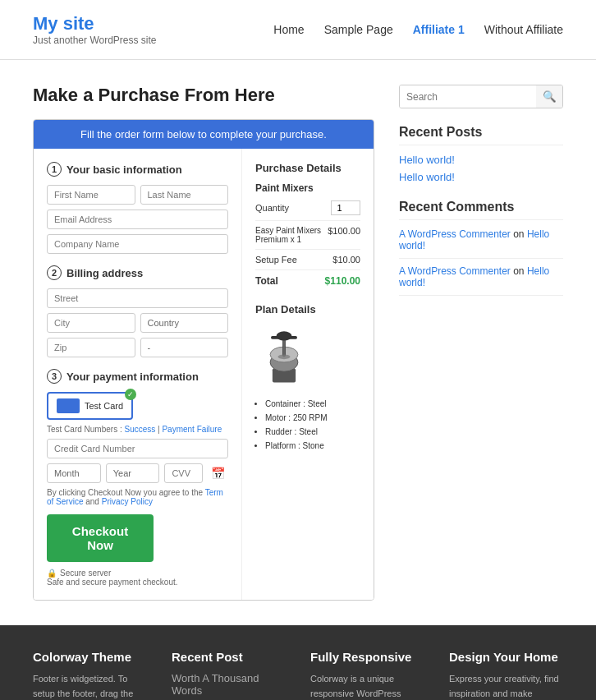 The width and height of the screenshot is (596, 700). Describe the element at coordinates (138, 298) in the screenshot. I see `street-row` at that location.